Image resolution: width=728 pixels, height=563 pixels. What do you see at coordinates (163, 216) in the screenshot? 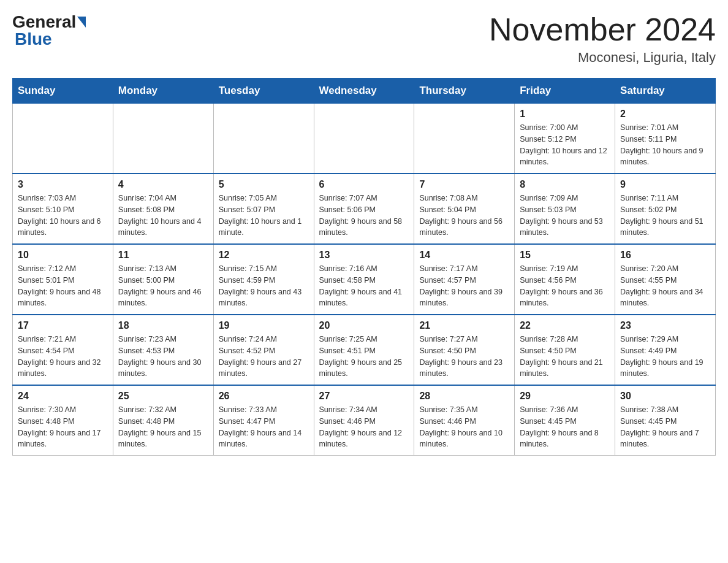
I see `day-info: Sunrise: 7:04 AMSunset: 5:08 PMDaylight:…` at bounding box center [163, 216].